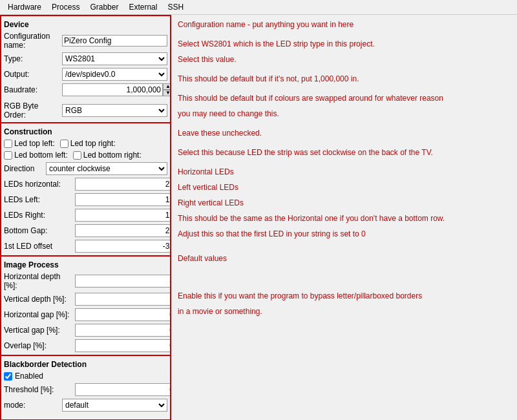 The width and height of the screenshot is (517, 420). I want to click on image-process-header: Image Process, so click(85, 265).